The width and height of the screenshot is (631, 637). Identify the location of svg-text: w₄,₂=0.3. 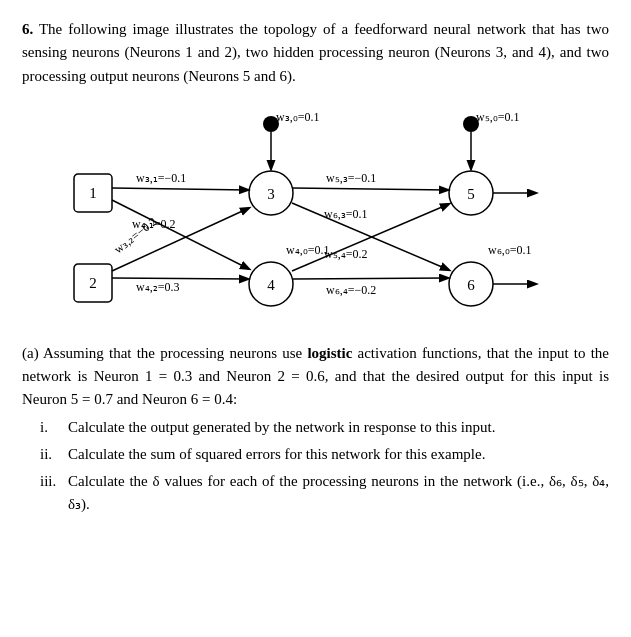
(158, 287).